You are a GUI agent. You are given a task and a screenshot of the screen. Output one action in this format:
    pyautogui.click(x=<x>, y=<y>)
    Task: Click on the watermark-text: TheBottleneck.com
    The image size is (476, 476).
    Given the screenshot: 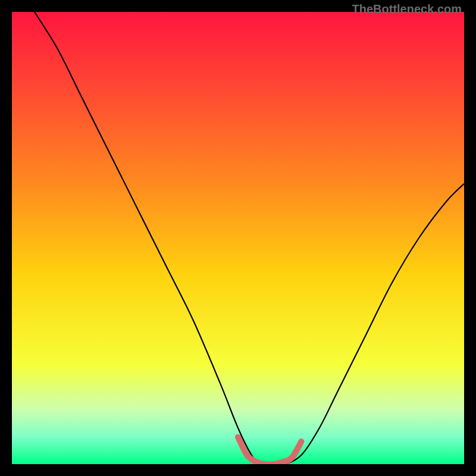 What is the action you would take?
    pyautogui.click(x=407, y=10)
    